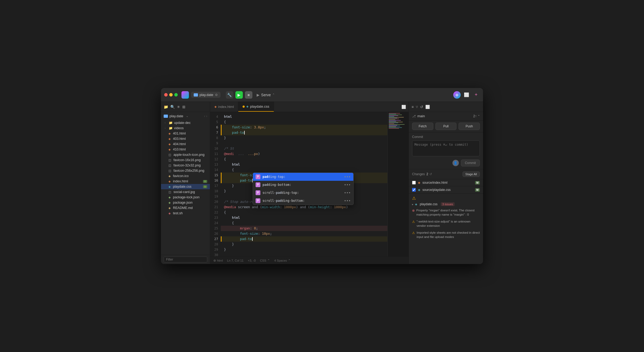 The height and width of the screenshot is (352, 644). What do you see at coordinates (446, 224) in the screenshot?
I see `issue-item-webkit: ⚠ "-webkit-text-size-adjust" is an unkno…` at bounding box center [446, 224].